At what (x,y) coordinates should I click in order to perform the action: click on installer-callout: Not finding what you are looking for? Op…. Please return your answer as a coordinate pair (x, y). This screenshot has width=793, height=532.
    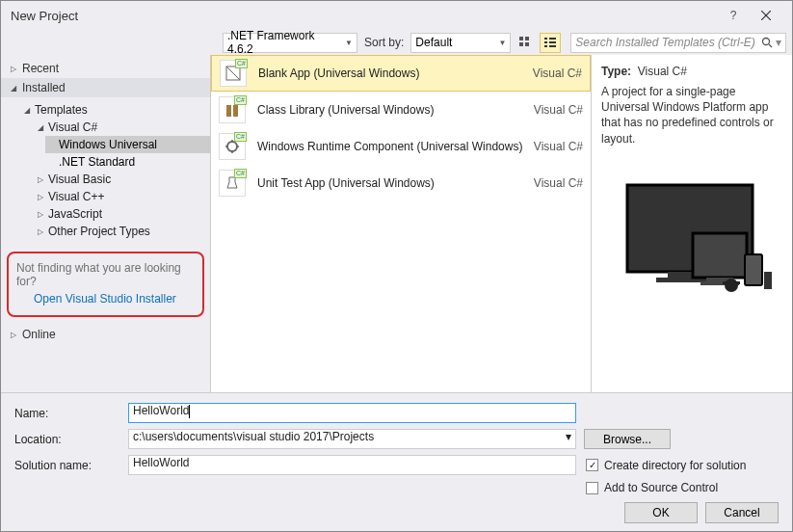
    Looking at the image, I should click on (106, 284).